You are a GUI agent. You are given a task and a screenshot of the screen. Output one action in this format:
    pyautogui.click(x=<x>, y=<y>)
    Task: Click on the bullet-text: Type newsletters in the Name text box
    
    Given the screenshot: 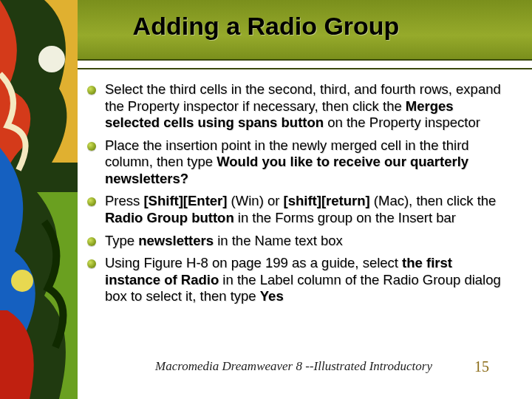 What is the action you would take?
    pyautogui.click(x=307, y=241)
    